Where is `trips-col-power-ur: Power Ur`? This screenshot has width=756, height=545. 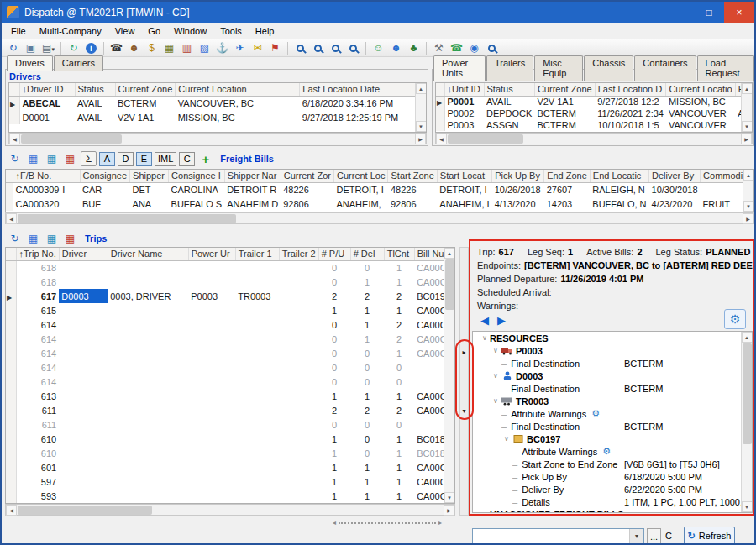
trips-col-power-ur: Power Ur is located at coordinates (212, 254).